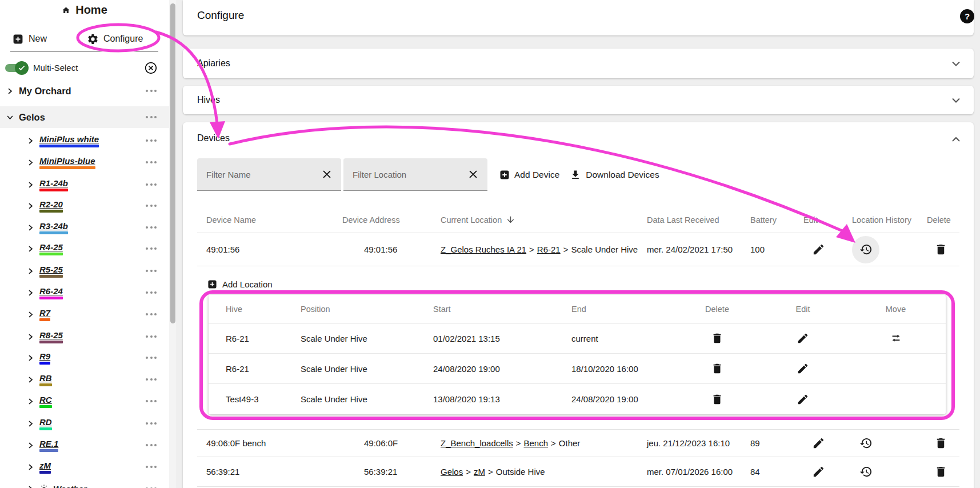 The width and height of the screenshot is (980, 488). I want to click on sidebar-item-r7: R7, so click(85, 314).